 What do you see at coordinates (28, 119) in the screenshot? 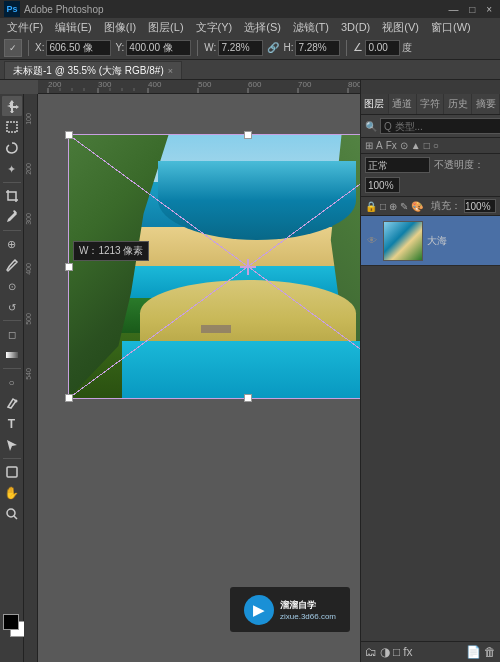
I see `svg-text: 100` at bounding box center [28, 119].